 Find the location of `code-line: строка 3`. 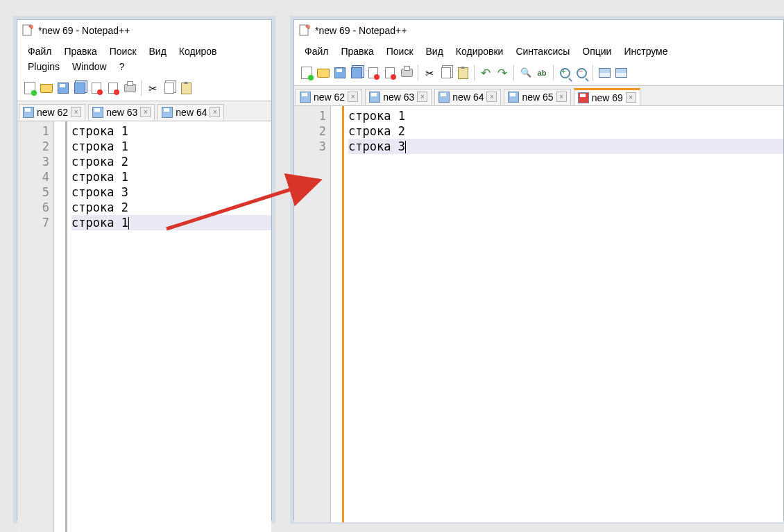

code-line: строка 3 is located at coordinates (171, 192).